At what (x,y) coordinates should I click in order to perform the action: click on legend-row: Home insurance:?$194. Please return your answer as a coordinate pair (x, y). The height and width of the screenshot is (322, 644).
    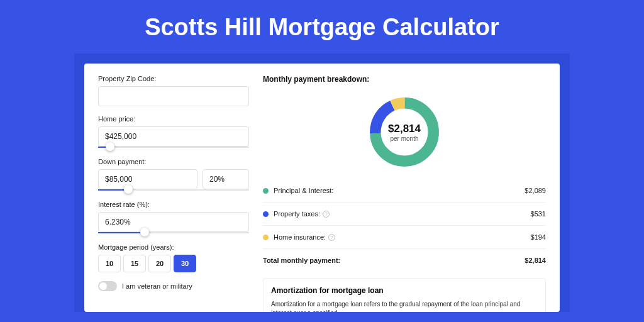
    Looking at the image, I should click on (404, 237).